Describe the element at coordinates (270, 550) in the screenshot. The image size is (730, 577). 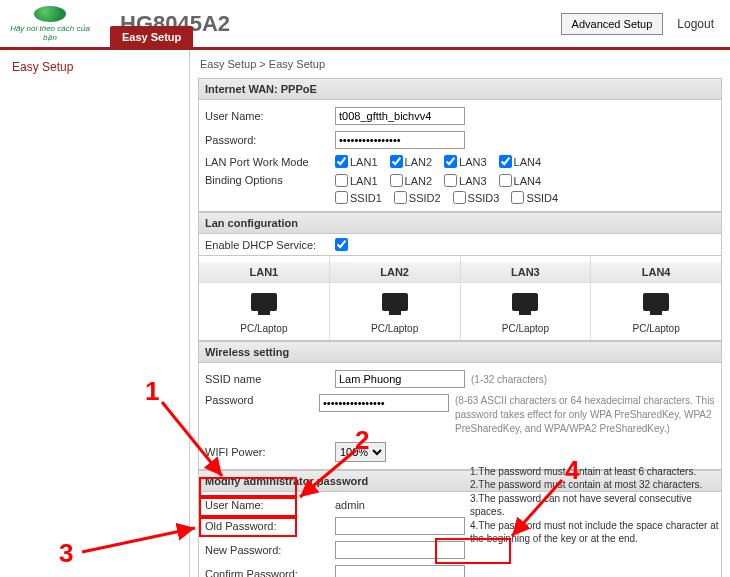
I see `new-pass-label: New Password:` at that location.